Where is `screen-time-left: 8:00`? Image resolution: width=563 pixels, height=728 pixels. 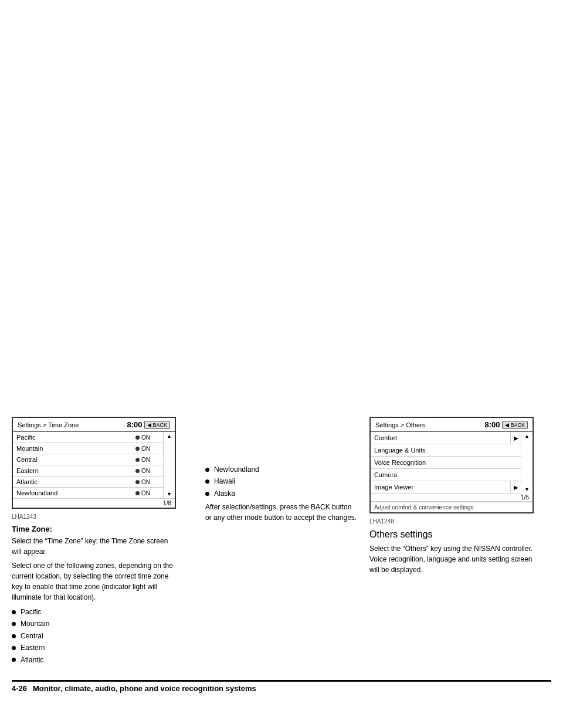 screen-time-left: 8:00 is located at coordinates (134, 424).